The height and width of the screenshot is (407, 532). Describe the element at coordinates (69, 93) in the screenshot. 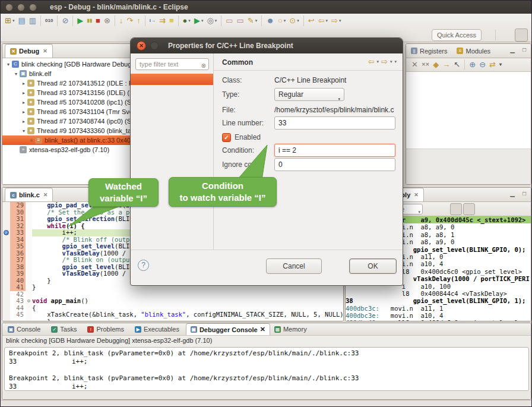

I see `debug-tree-item: ▸ ● Thread #3 1073413156 (IDLE) (Susp` at that location.